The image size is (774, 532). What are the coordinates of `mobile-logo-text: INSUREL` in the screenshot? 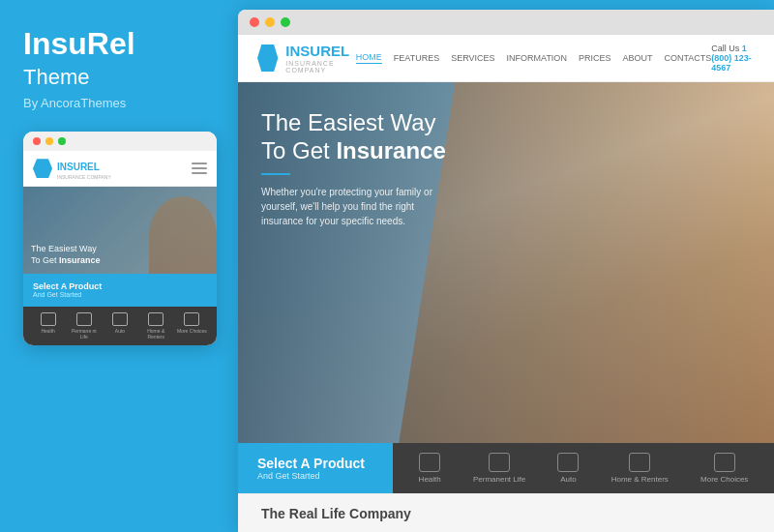 It's located at (78, 166).